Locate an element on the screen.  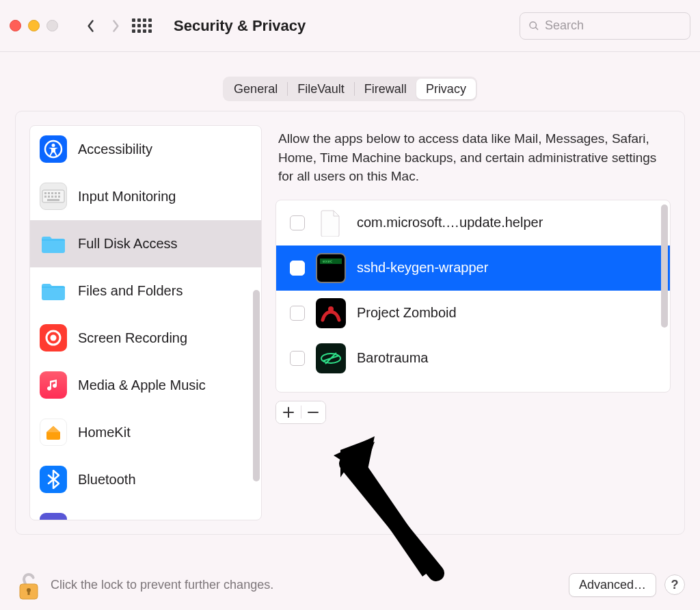
document-icon is located at coordinates (331, 223).